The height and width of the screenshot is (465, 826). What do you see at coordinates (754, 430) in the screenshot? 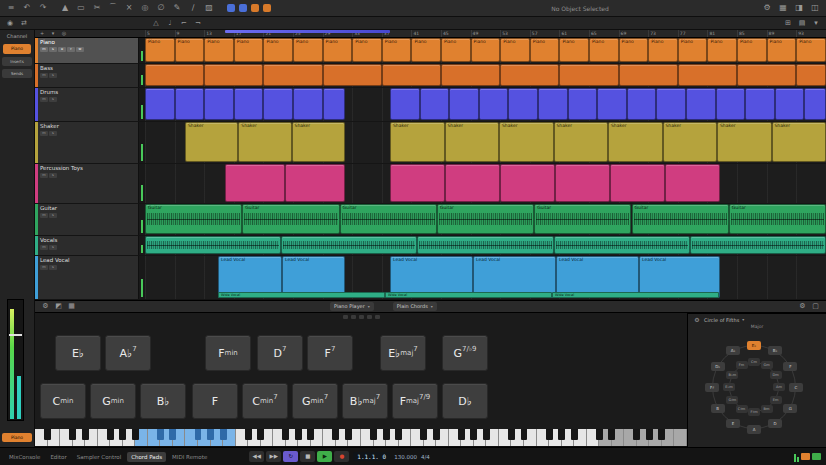
I see `circle-node-a: A` at bounding box center [754, 430].